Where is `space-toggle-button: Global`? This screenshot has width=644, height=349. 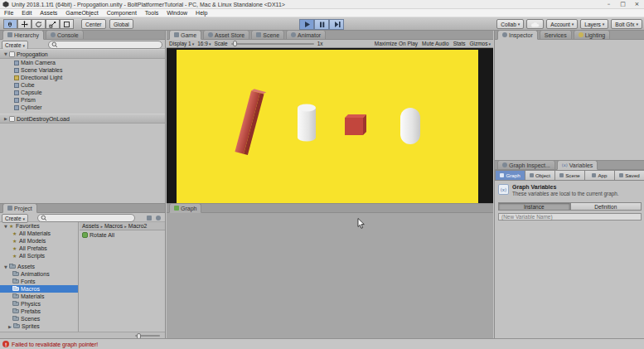 space-toggle-button: Global is located at coordinates (121, 24).